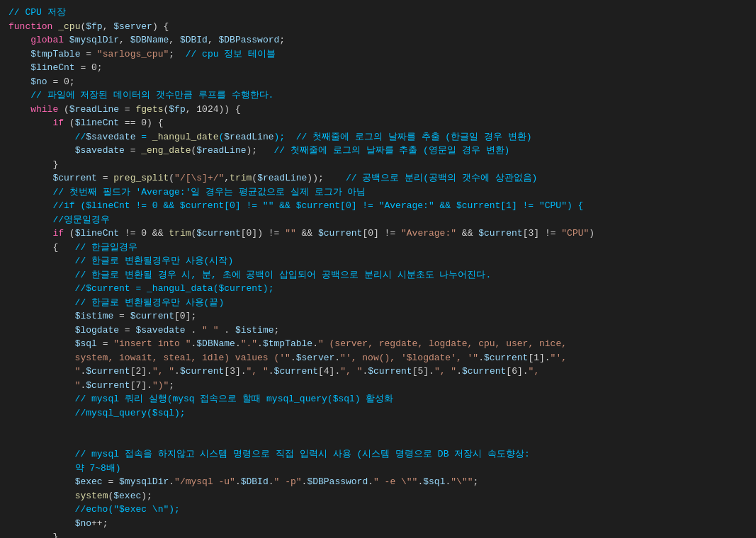  I want to click on line-19: // 한글로 변환될경우만 사용(시작), so click(120, 261).